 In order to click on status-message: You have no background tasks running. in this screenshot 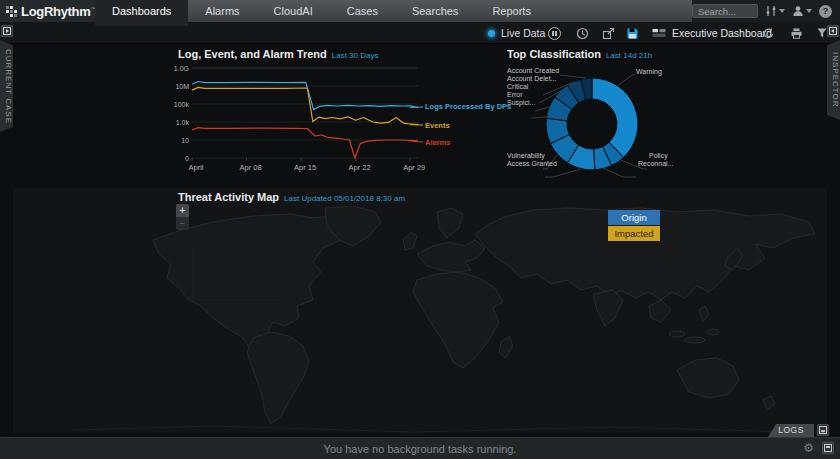, I will do `click(420, 449)`.